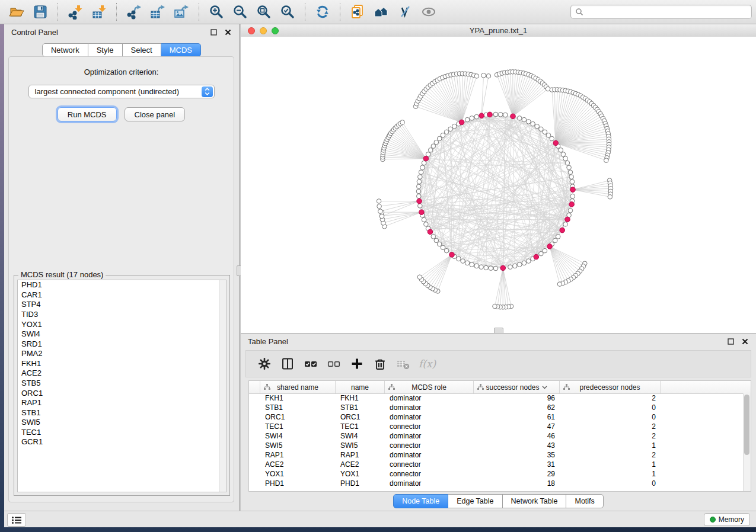  Describe the element at coordinates (87, 114) in the screenshot. I see `run-mcds-button: Run MCDS` at that location.